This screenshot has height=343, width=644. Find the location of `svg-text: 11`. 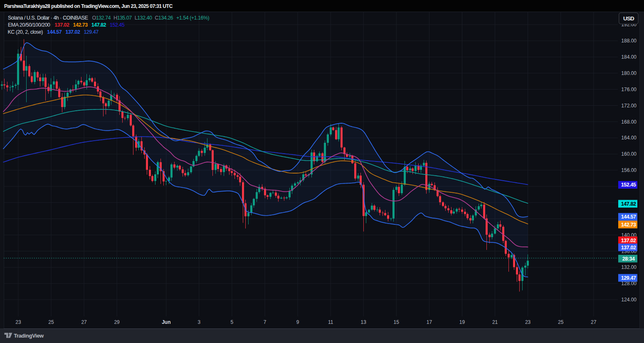

svg-text: 11 is located at coordinates (331, 322).